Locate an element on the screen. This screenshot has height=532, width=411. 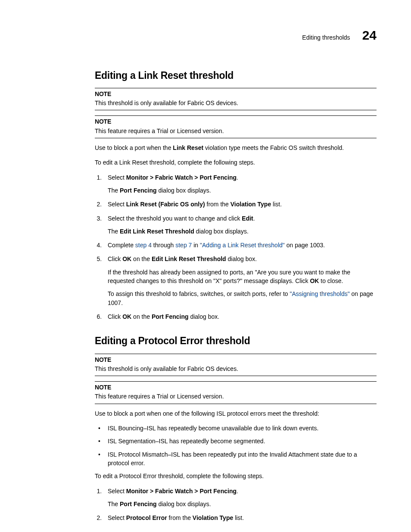
paragraph: To edit a Link Reset threshold, complete… is located at coordinates (236, 162).